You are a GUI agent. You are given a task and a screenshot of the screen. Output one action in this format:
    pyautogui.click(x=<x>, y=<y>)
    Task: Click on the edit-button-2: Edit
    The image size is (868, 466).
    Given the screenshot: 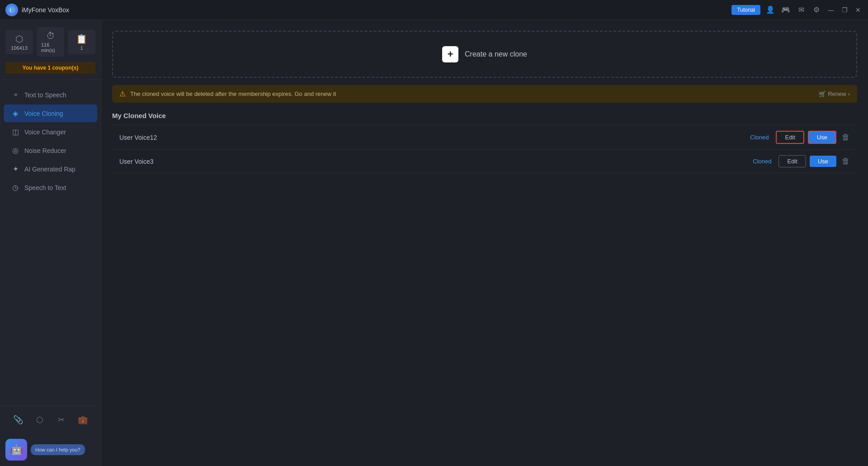 What is the action you would take?
    pyautogui.click(x=792, y=161)
    